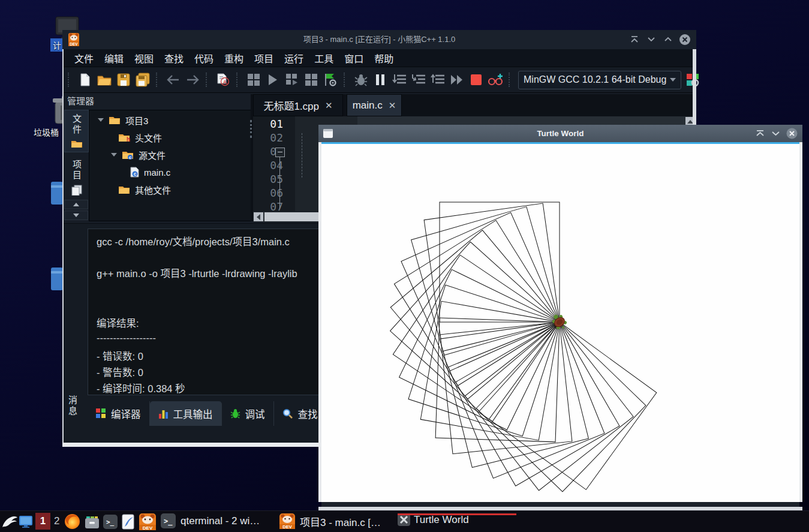 This screenshot has height=532, width=809. What do you see at coordinates (193, 80) in the screenshot?
I see `forward-button` at bounding box center [193, 80].